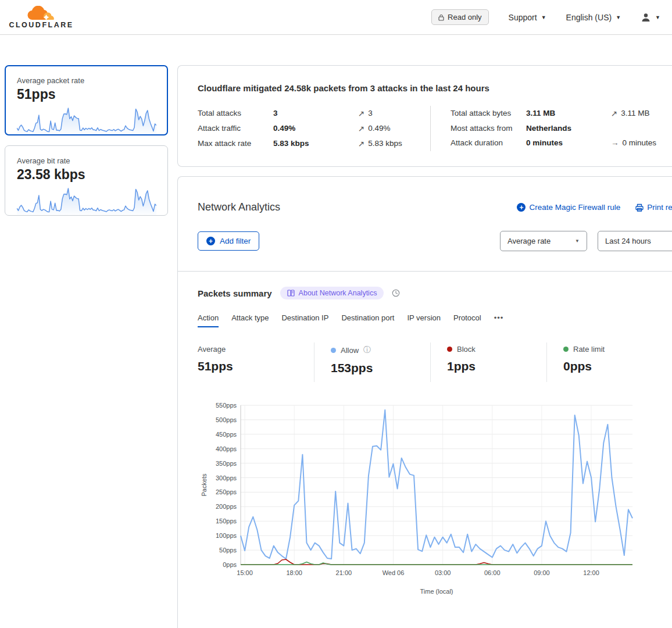  What do you see at coordinates (235, 293) in the screenshot?
I see `packets-summary-title: Packets summary` at bounding box center [235, 293].